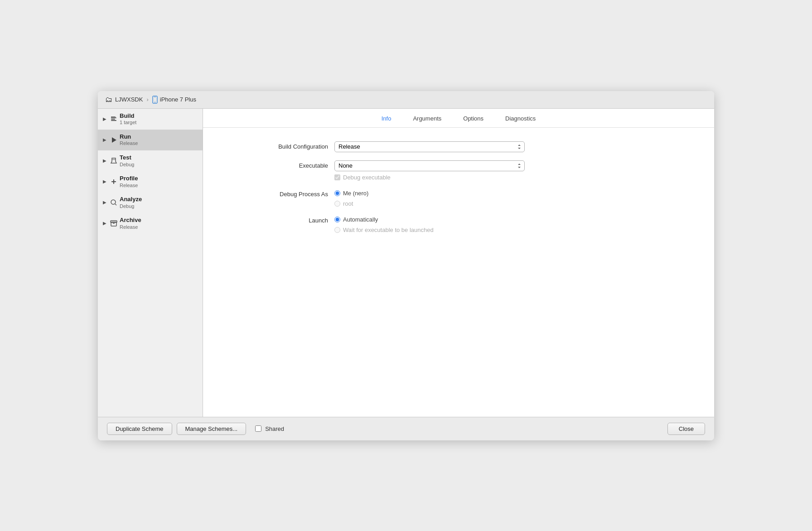  What do you see at coordinates (367, 178) in the screenshot?
I see `debug-executable-label: Debug executable` at bounding box center [367, 178].